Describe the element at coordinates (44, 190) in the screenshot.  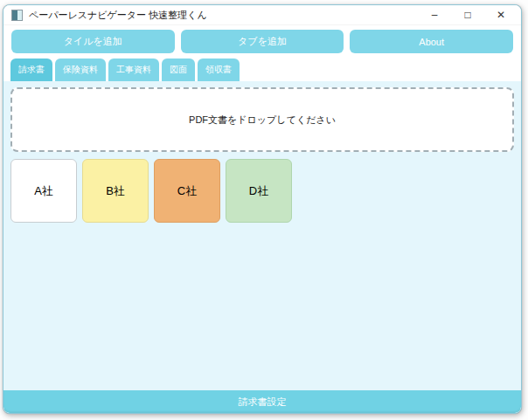
I see `tile-company-a: A社` at that location.